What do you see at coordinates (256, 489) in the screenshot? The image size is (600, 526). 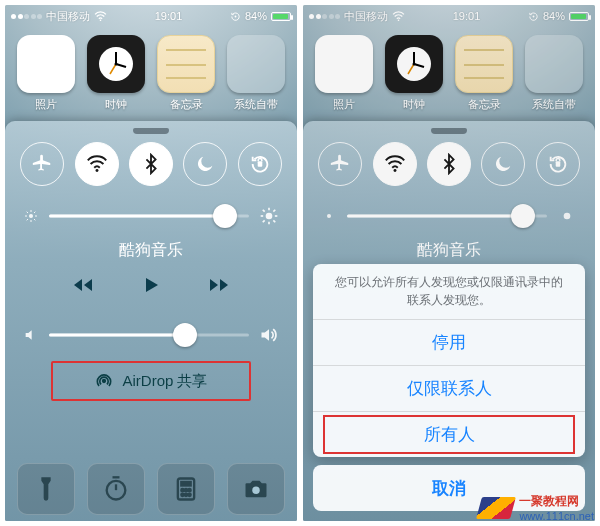 I see `camera-button` at bounding box center [256, 489].